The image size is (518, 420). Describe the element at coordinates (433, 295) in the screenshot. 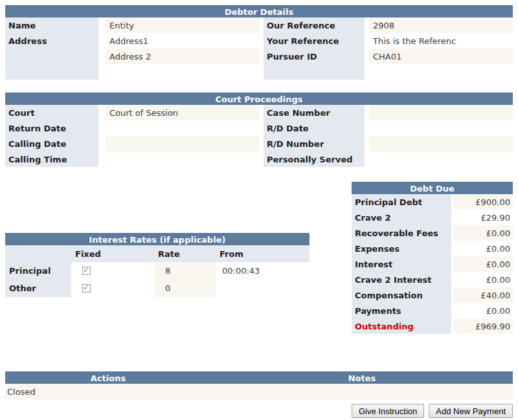

I see `table-row: Compensation £40.00` at that location.